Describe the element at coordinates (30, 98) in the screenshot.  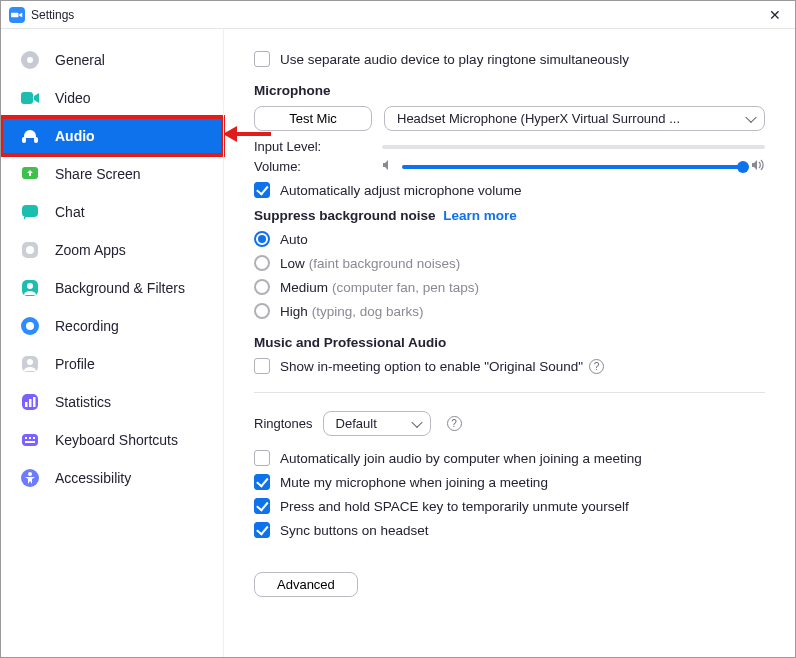
I see `video-icon` at that location.